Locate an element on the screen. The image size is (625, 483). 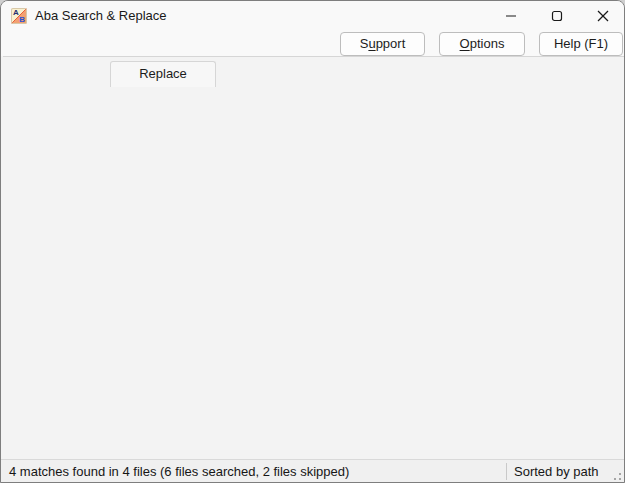
sort-status: Sorted by path is located at coordinates (556, 472).